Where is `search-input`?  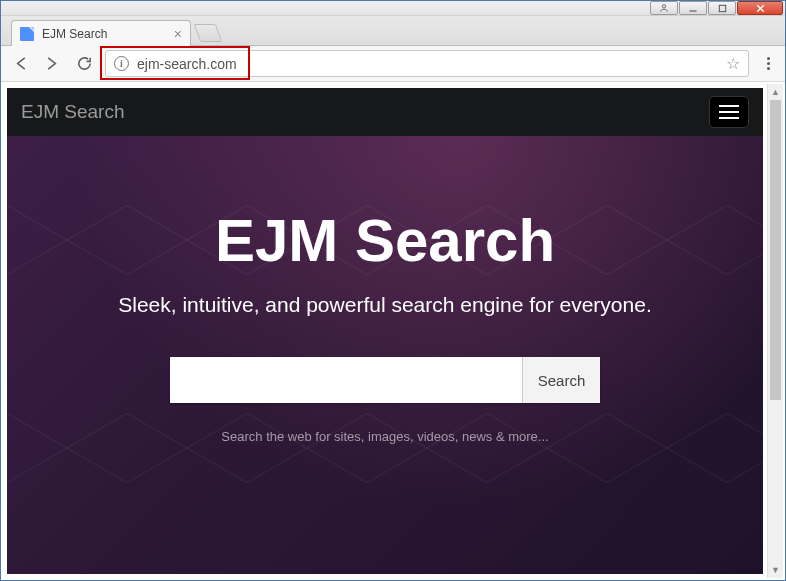
search-input is located at coordinates (346, 380).